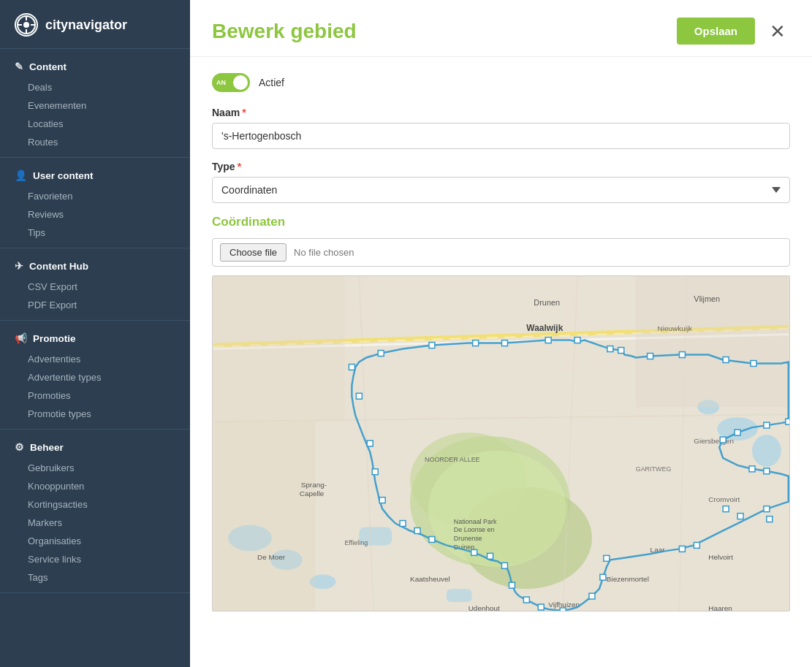 Image resolution: width=812 pixels, height=667 pixels. I want to click on sidebar-section-promotie: 📢 Promotie Advertenties Advertentie type…, so click(95, 376).